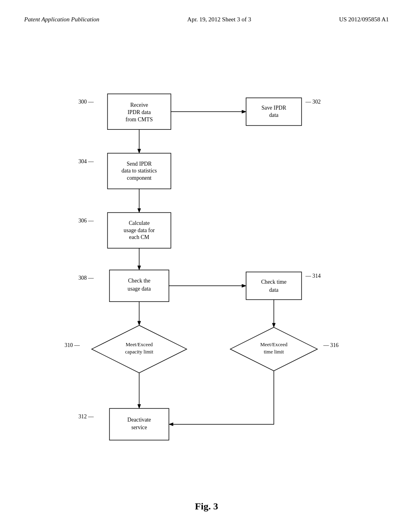 The width and height of the screenshot is (413, 532). What do you see at coordinates (139, 112) in the screenshot?
I see `node-300-text-line2: IPDR data` at bounding box center [139, 112].